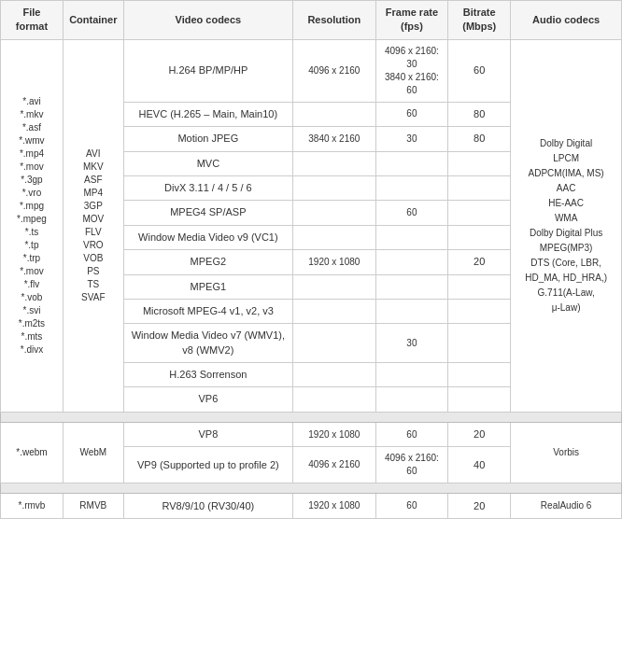 The height and width of the screenshot is (672, 622). Describe the element at coordinates (207, 213) in the screenshot. I see `video-codec-cell: MPEG4 SP/ASP` at that location.